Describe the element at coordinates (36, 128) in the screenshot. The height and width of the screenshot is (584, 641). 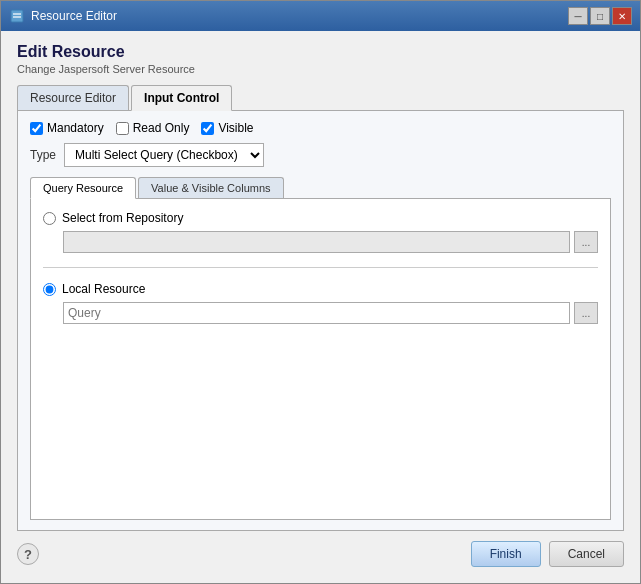
I see `mandatory-checkbox` at that location.